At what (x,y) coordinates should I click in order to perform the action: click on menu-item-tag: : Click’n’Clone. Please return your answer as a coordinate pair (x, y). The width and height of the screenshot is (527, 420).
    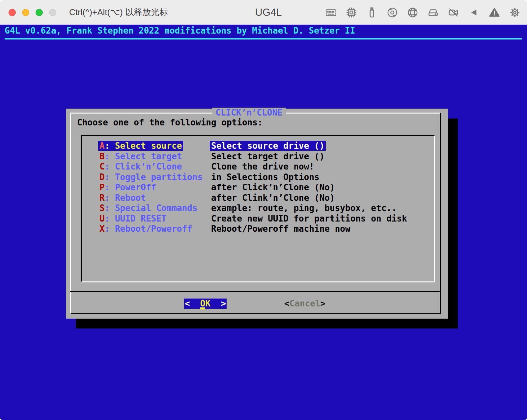
    Looking at the image, I should click on (144, 167).